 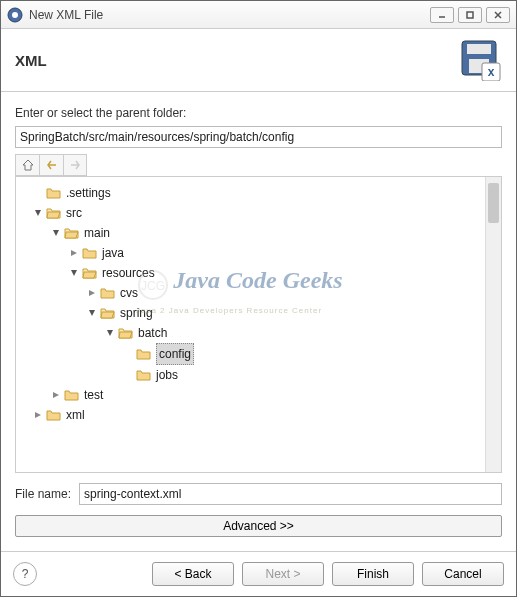 What do you see at coordinates (284, 293) in the screenshot?
I see `tree-node-cvs: cvs` at bounding box center [284, 293].